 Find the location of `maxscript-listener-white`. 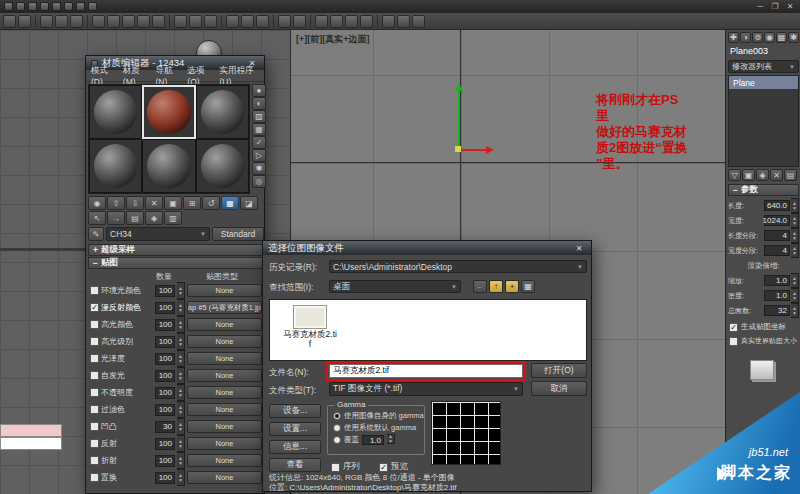

maxscript-listener-white is located at coordinates (31, 444).